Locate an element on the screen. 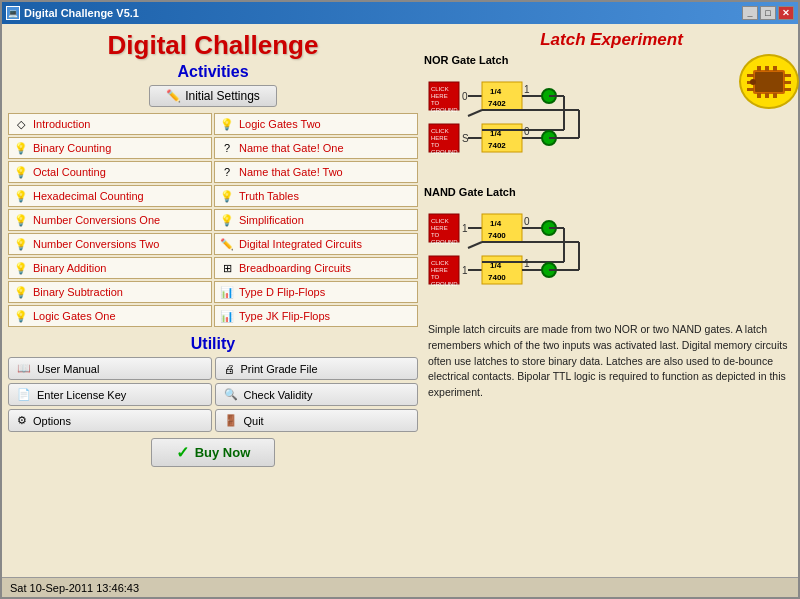  grid-icon: ⊞ is located at coordinates (227, 268).